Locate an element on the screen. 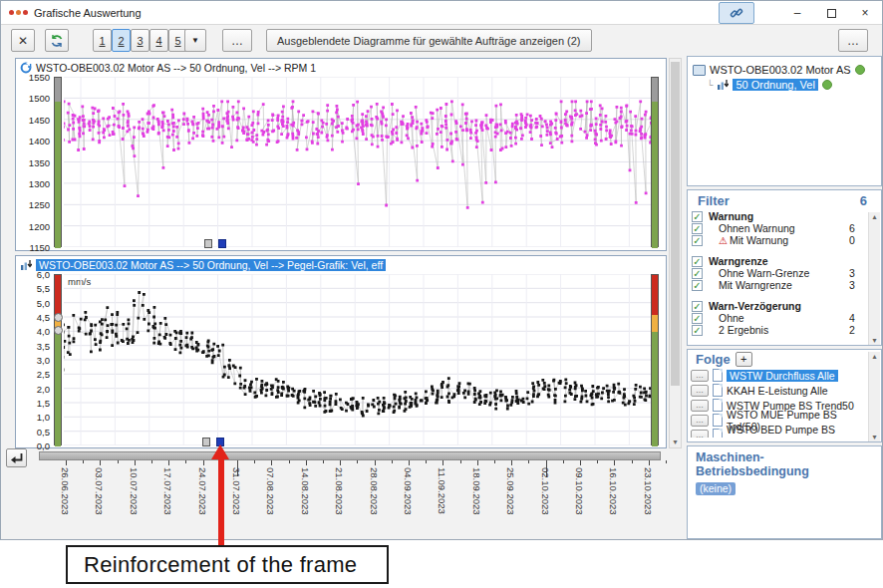  page-button-1: 1 is located at coordinates (102, 40).